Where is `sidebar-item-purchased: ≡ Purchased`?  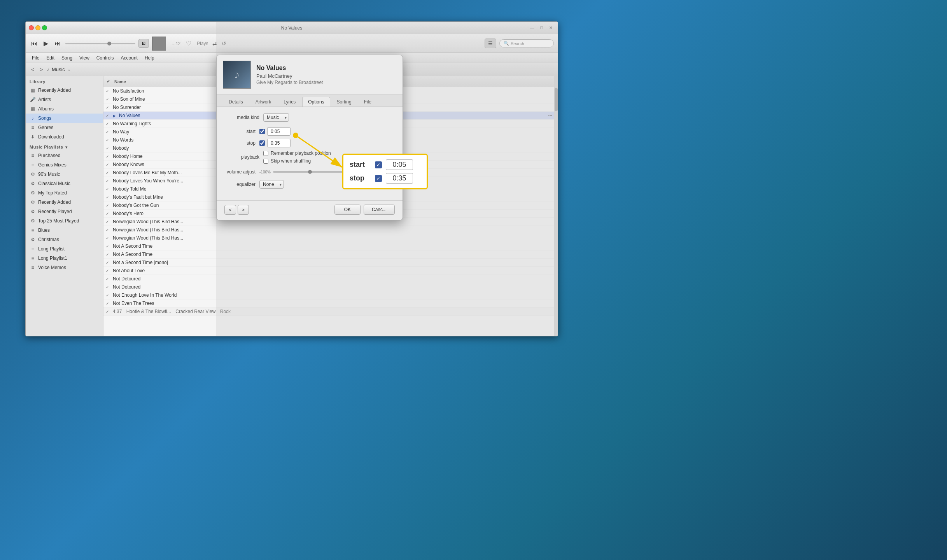
sidebar-item-purchased: ≡ Purchased is located at coordinates (65, 156).